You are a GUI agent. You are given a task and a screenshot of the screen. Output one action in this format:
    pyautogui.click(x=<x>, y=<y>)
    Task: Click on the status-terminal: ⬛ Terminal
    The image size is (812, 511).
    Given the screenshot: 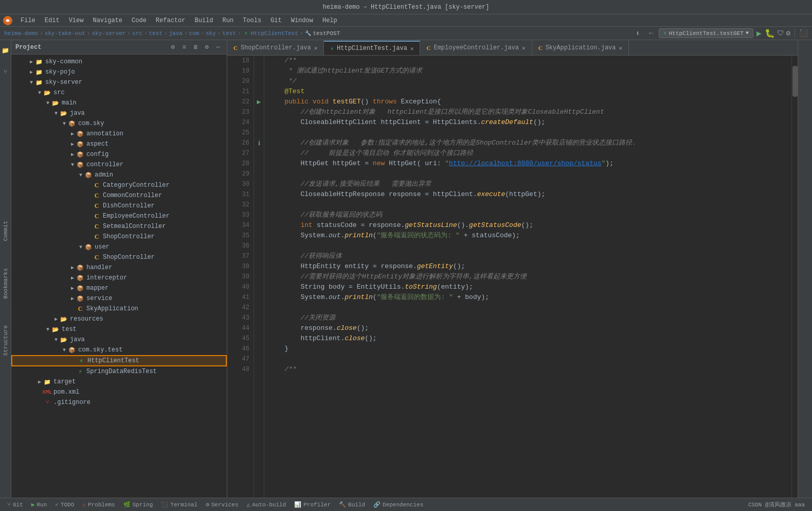 What is the action you would take?
    pyautogui.click(x=179, y=504)
    